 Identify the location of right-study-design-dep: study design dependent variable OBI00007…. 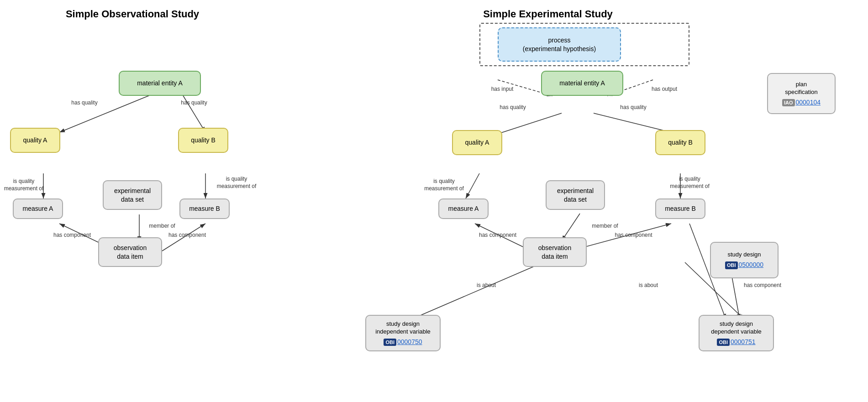
(736, 333).